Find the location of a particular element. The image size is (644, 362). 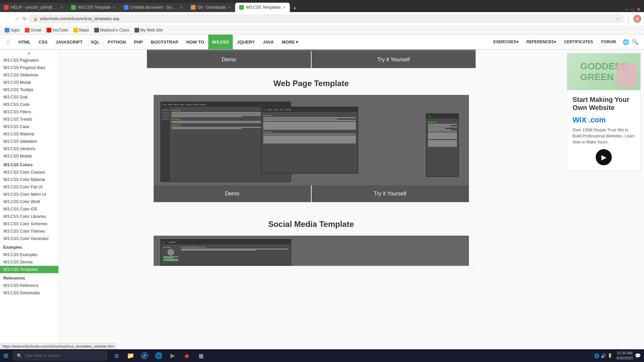

sidebar-color-win8: W3.CSS Color Win8 is located at coordinates (29, 202).